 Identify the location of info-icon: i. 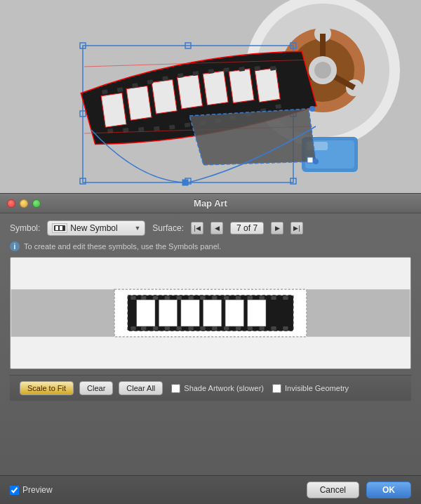
(15, 246).